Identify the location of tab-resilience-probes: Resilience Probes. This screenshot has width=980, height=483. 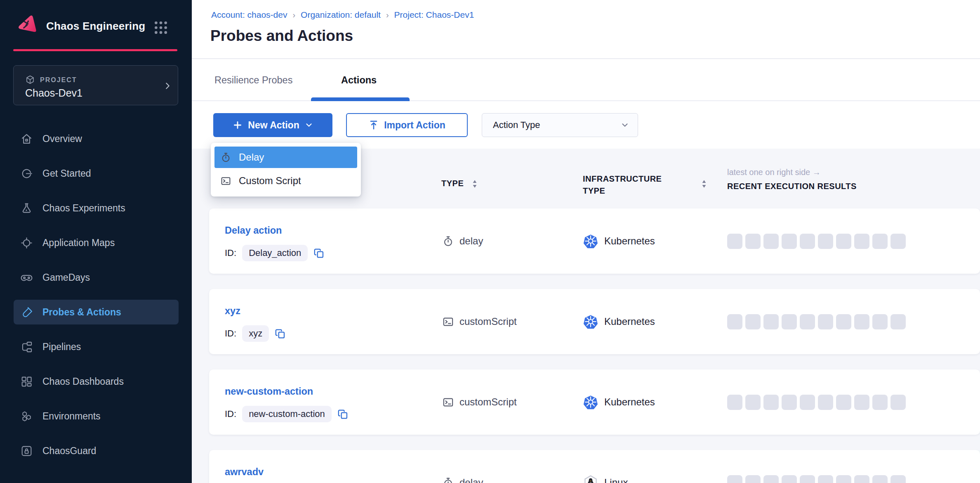
(253, 80).